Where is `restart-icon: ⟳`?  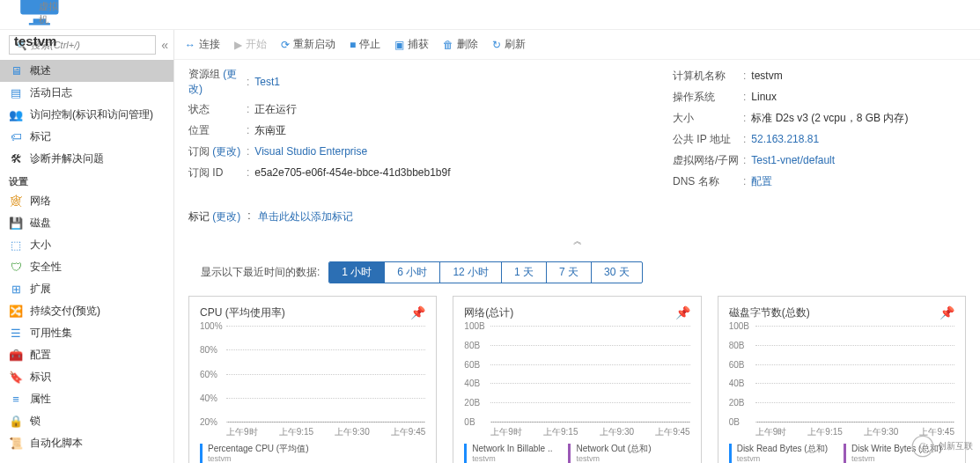 restart-icon: ⟳ is located at coordinates (285, 45).